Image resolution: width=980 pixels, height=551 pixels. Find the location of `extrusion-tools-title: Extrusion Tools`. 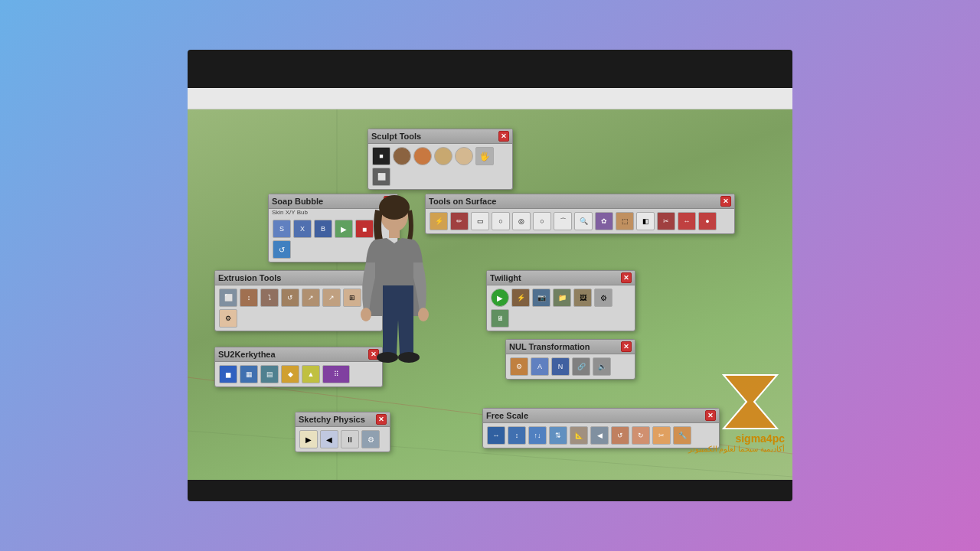

extrusion-tools-title: Extrusion Tools is located at coordinates (250, 278).